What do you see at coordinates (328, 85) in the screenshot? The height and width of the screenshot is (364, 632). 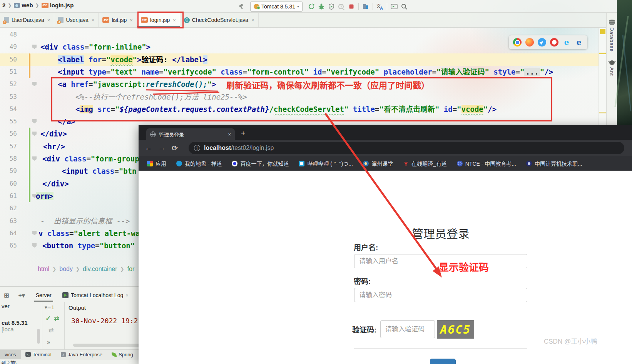 I see `annotation-refresh-note: 刷新验证码，确保每次刷新都不一致（应用了时间戳）` at bounding box center [328, 85].